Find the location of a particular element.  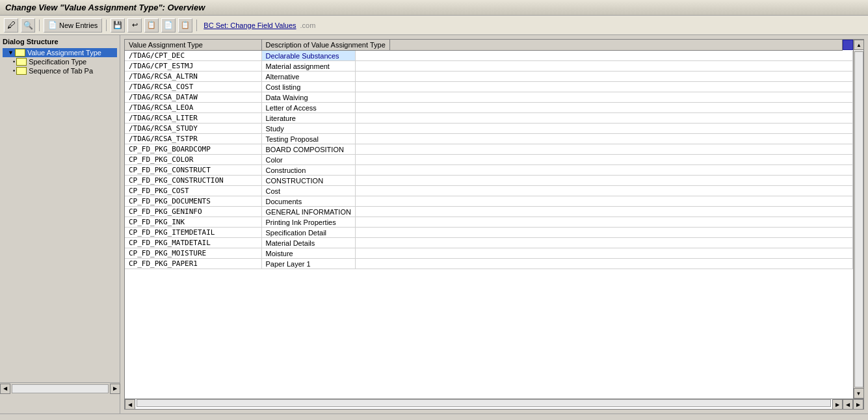

toolbar-disk-icon: 💾 is located at coordinates (118, 25).